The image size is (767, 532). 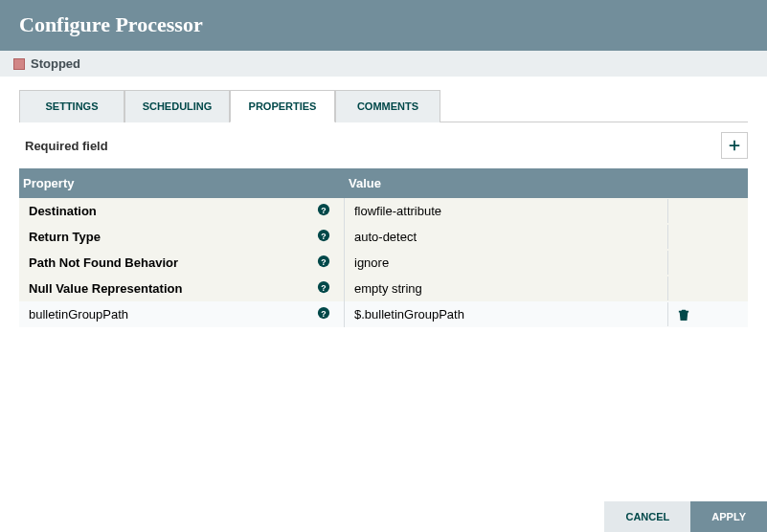 What do you see at coordinates (72, 106) in the screenshot?
I see `tab-settings: SETTINGS` at bounding box center [72, 106].